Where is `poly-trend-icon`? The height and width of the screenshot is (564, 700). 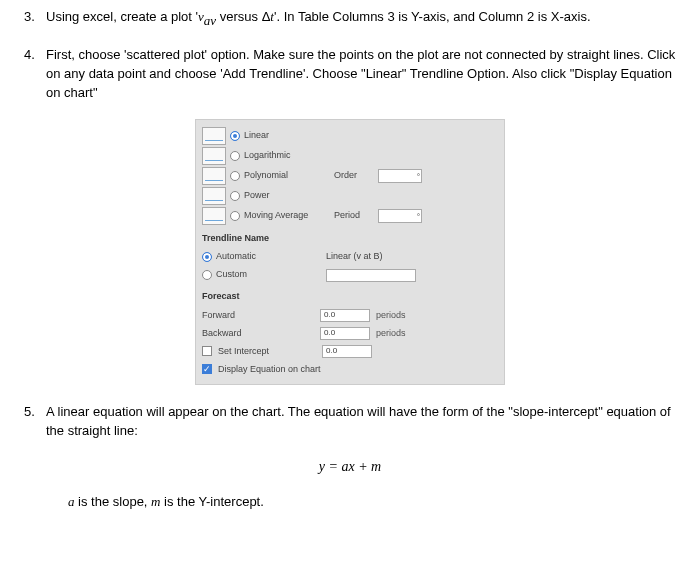 poly-trend-icon is located at coordinates (214, 176).